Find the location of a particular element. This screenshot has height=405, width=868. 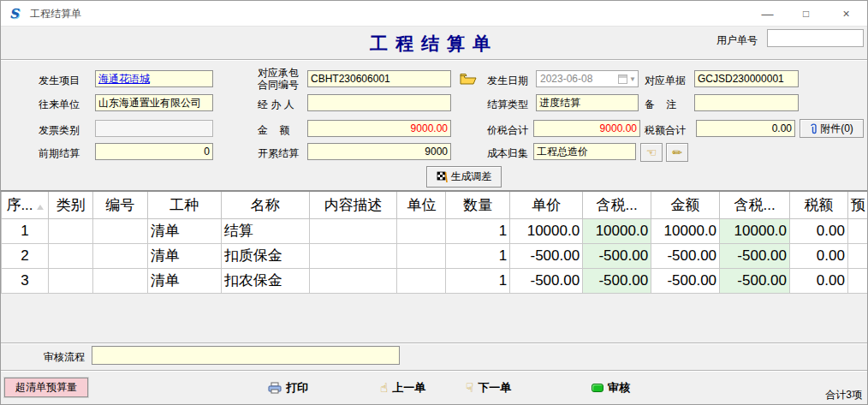

over-budget-button: 超清单预算量 is located at coordinates (46, 387).